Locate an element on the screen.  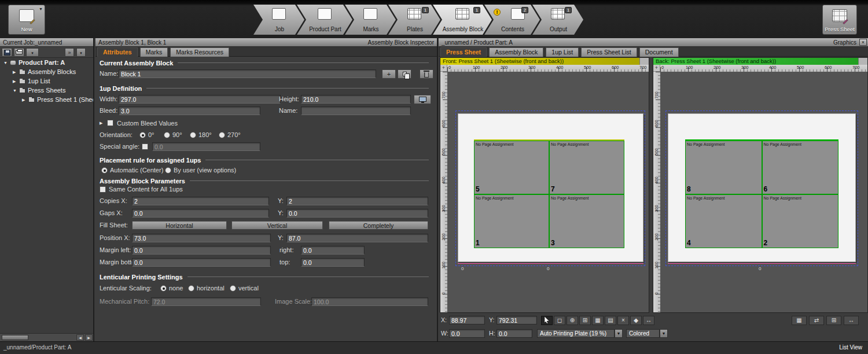
snap-button: ⊞ is located at coordinates (834, 320).